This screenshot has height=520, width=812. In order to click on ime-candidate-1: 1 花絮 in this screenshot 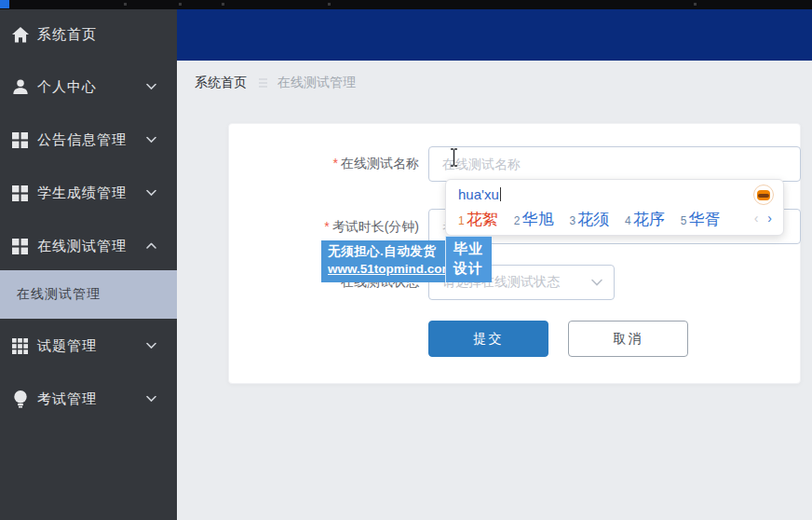, I will do `click(479, 220)`.